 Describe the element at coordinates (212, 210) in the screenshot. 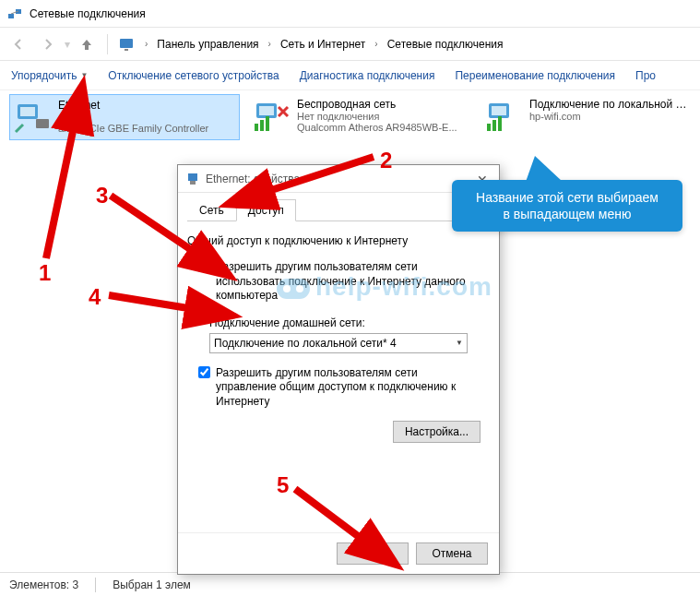

I see `tab-network: Сеть` at that location.